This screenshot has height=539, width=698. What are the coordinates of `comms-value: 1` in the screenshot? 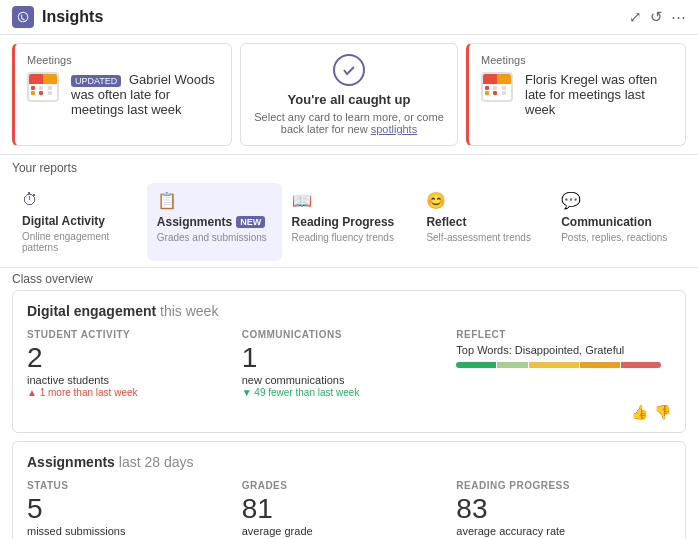 It's located at (344, 358).